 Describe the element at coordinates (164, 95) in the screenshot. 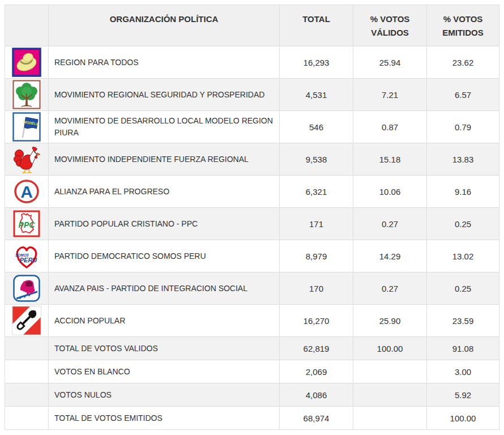

I see `organization-name: MOVIMIENTO REGIONAL SEGURIDAD Y PROSPERI…` at that location.